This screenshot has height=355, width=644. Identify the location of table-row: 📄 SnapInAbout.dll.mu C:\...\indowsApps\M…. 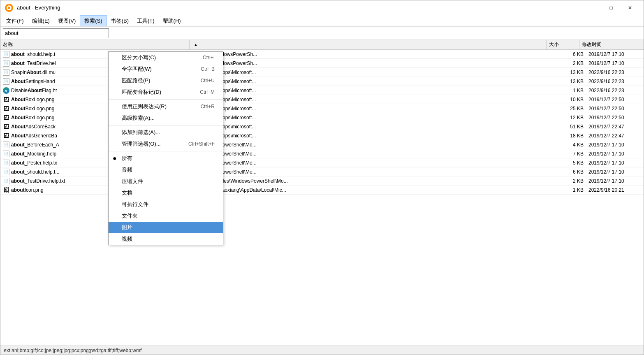
(322, 72).